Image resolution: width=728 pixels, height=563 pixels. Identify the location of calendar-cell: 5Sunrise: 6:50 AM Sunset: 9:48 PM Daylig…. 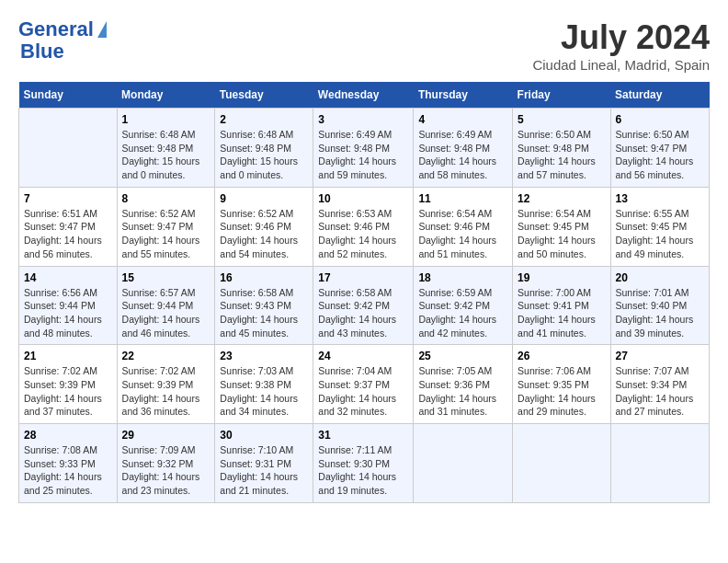
(562, 148).